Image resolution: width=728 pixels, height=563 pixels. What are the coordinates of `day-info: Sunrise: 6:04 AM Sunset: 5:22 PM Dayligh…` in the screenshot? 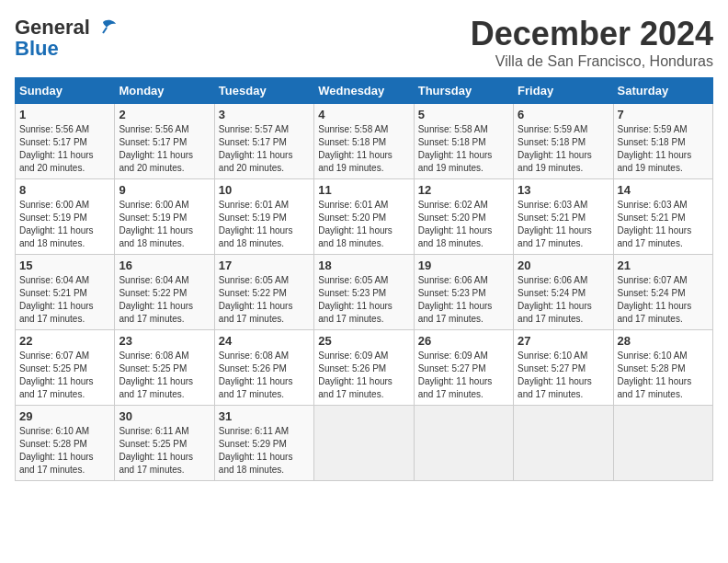 It's located at (164, 300).